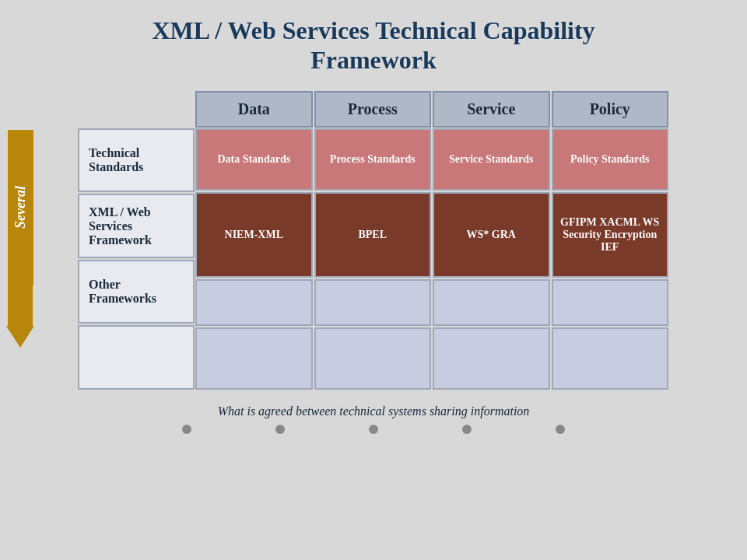 The height and width of the screenshot is (560, 747). Describe the element at coordinates (432, 109) in the screenshot. I see `header-row: Data Process Service Policy` at that location.